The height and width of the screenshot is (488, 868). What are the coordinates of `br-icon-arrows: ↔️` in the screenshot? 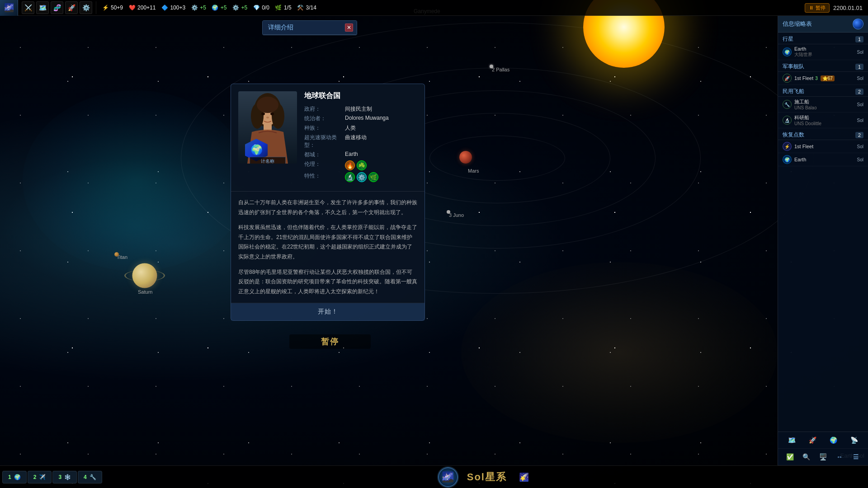 It's located at (840, 457).